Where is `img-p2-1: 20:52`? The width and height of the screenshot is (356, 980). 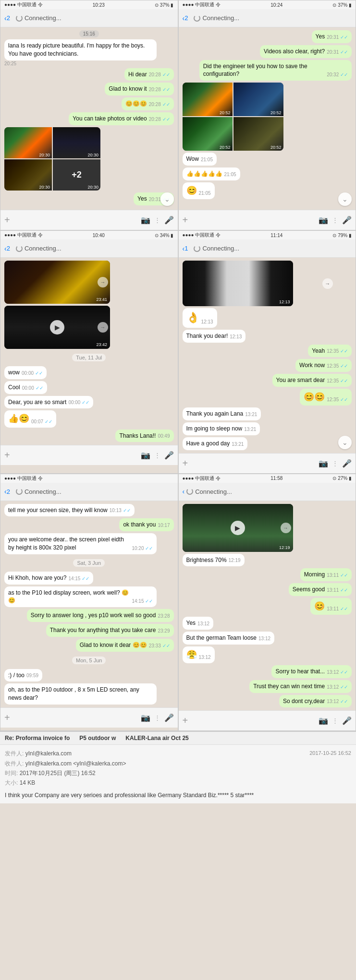 img-p2-1: 20:52 is located at coordinates (208, 99).